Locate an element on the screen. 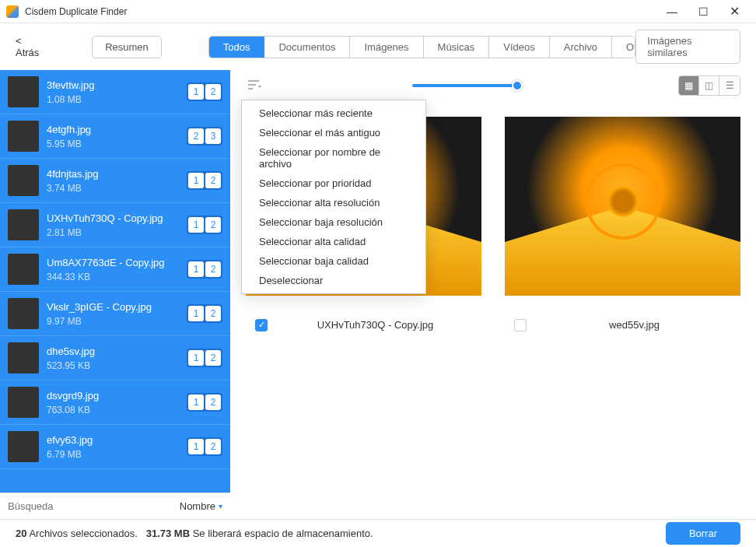 This screenshot has width=756, height=547. zoom-slider is located at coordinates (467, 86).